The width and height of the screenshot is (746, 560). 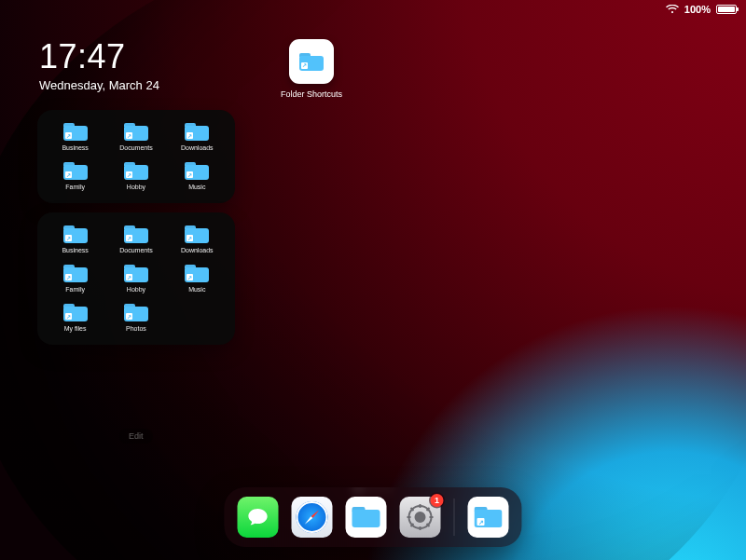 What do you see at coordinates (311, 69) in the screenshot?
I see `app-folder-shortcuts: Folder Shortcuts` at bounding box center [311, 69].